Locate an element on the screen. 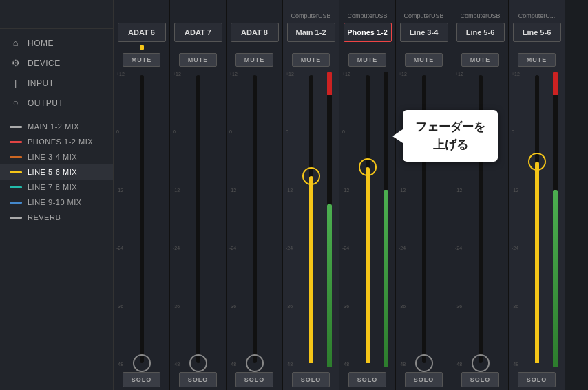 This screenshot has height=390, width=588. mix-label-reverb: REVERB is located at coordinates (44, 217).